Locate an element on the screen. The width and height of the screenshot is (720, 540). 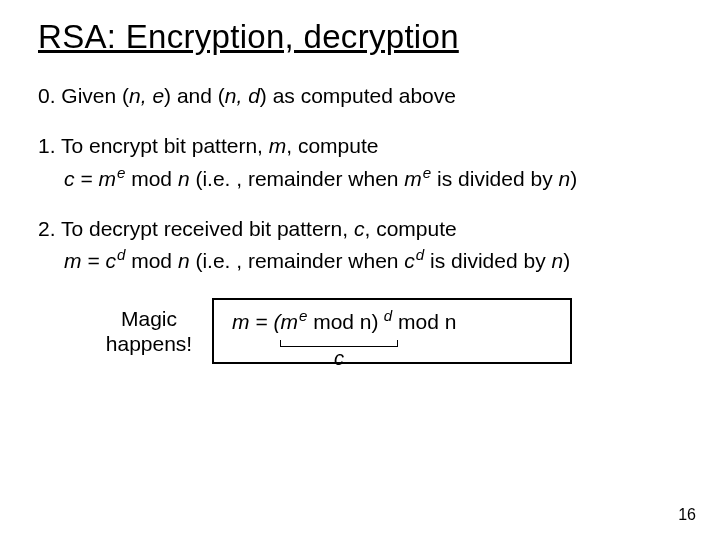
magic-row: Magic happens! m = (me mod n) d mod n c is located at coordinates (368, 331).